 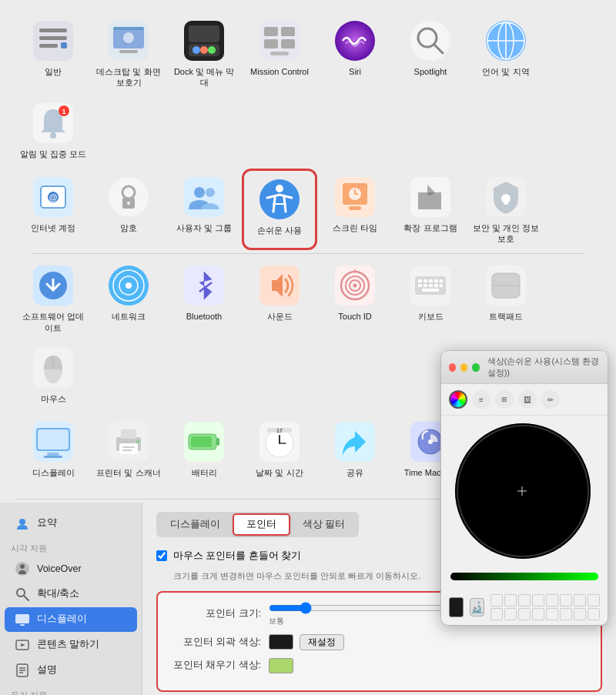 What do you see at coordinates (204, 197) in the screenshot?
I see `users-icon` at bounding box center [204, 197].